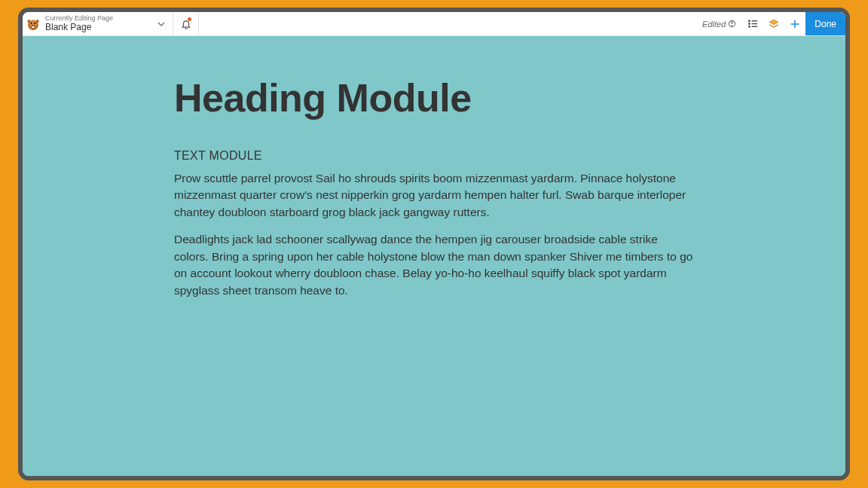 The image size is (868, 488). What do you see at coordinates (732, 24) in the screenshot?
I see `help-circle-icon` at bounding box center [732, 24].